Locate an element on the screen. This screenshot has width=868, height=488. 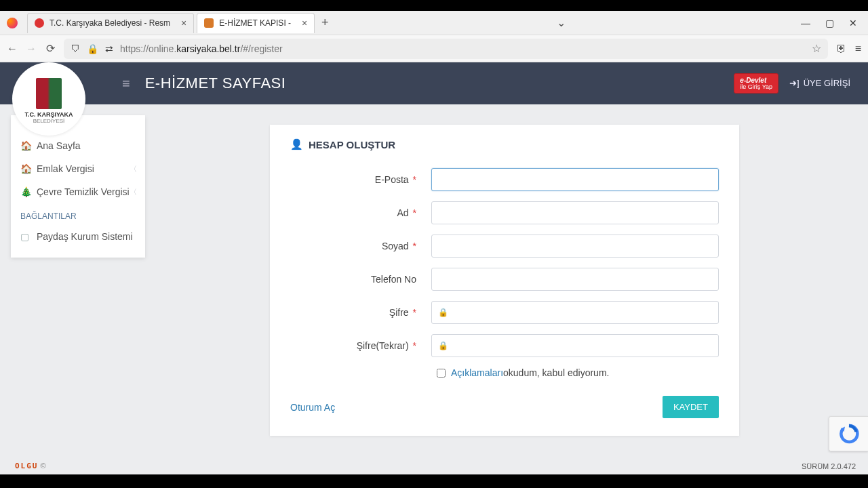
document-icon: ▢ is located at coordinates (26, 237).